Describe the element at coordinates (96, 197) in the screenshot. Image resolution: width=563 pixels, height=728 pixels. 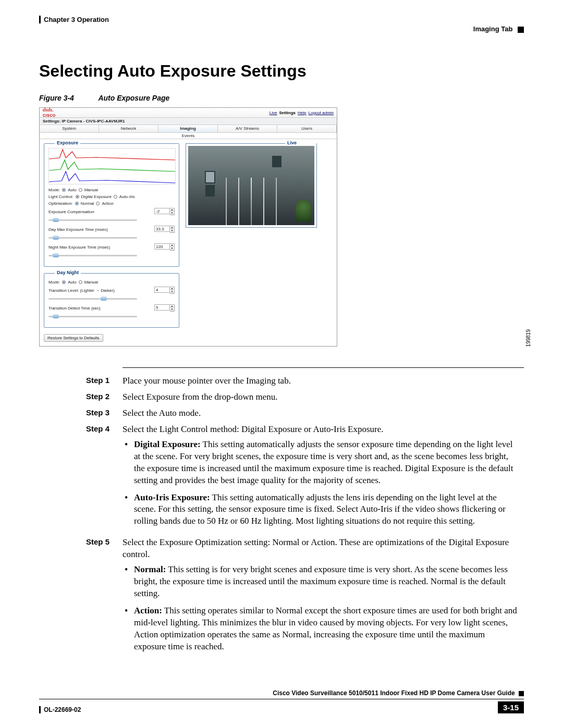
I see `light-digital-label: Digital Exposure` at that location.